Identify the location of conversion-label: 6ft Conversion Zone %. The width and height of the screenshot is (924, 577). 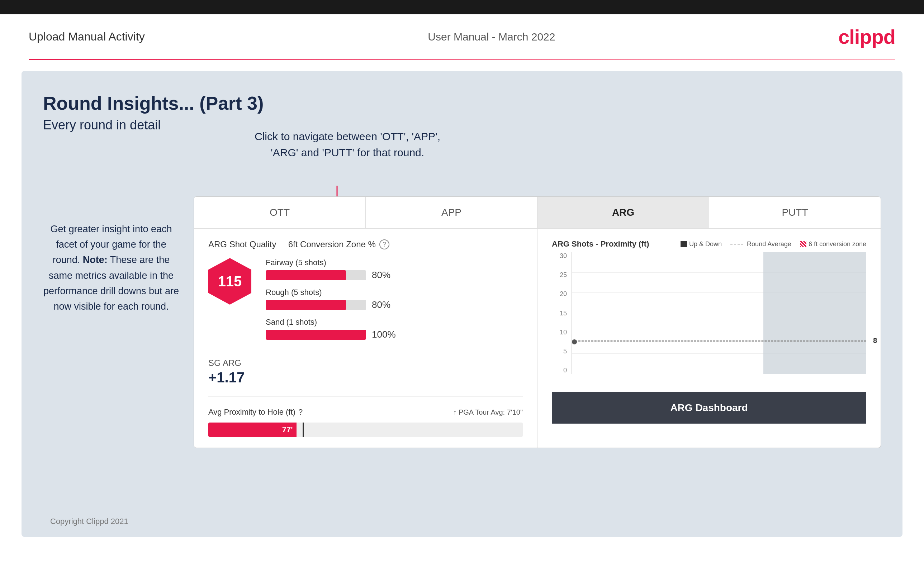
(332, 244).